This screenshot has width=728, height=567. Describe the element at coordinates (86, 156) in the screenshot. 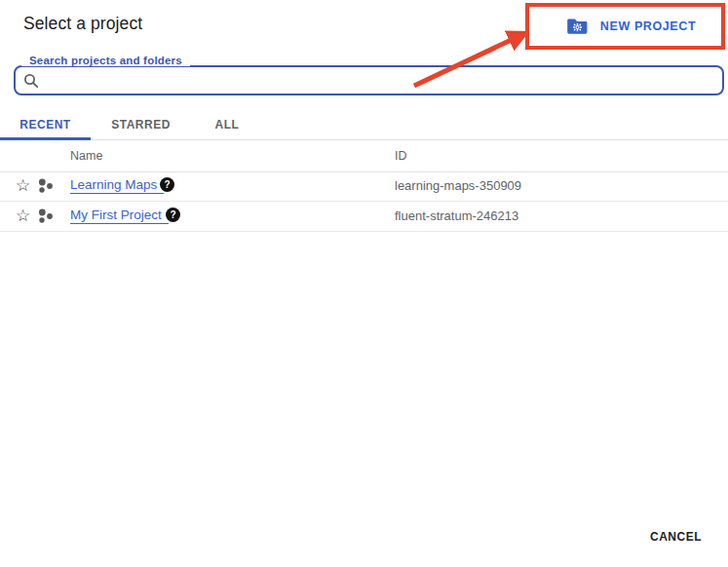

I see `column-header-name: Name` at that location.